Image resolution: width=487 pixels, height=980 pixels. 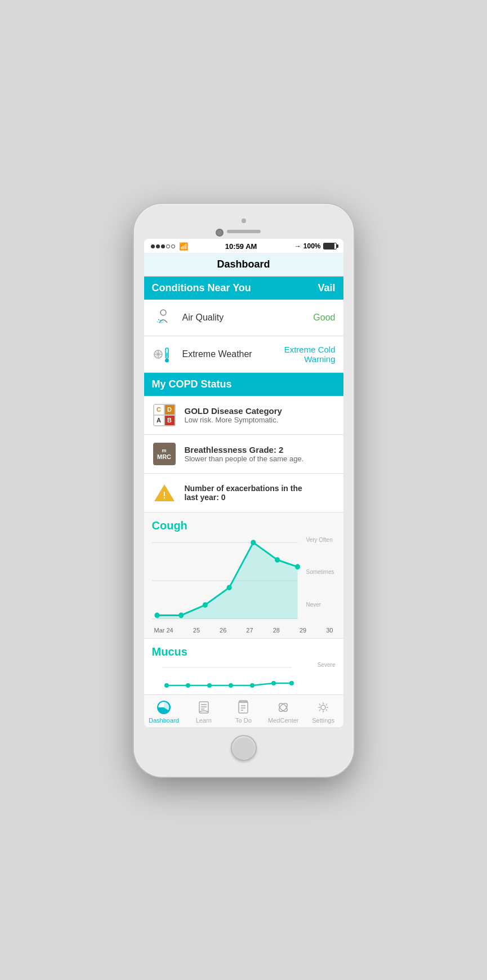 What do you see at coordinates (204, 707) in the screenshot?
I see `learn-icon` at bounding box center [204, 707].